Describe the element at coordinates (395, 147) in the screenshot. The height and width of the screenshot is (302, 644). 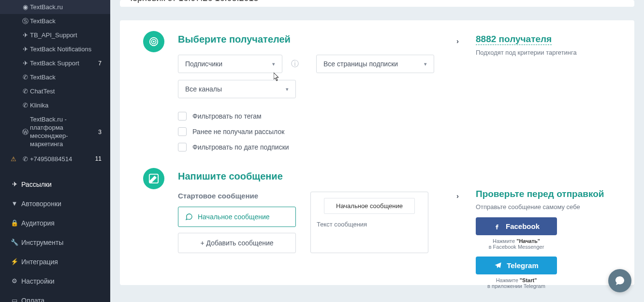
I see `filter-date-row: Фильтровать по дате подписки` at that location.